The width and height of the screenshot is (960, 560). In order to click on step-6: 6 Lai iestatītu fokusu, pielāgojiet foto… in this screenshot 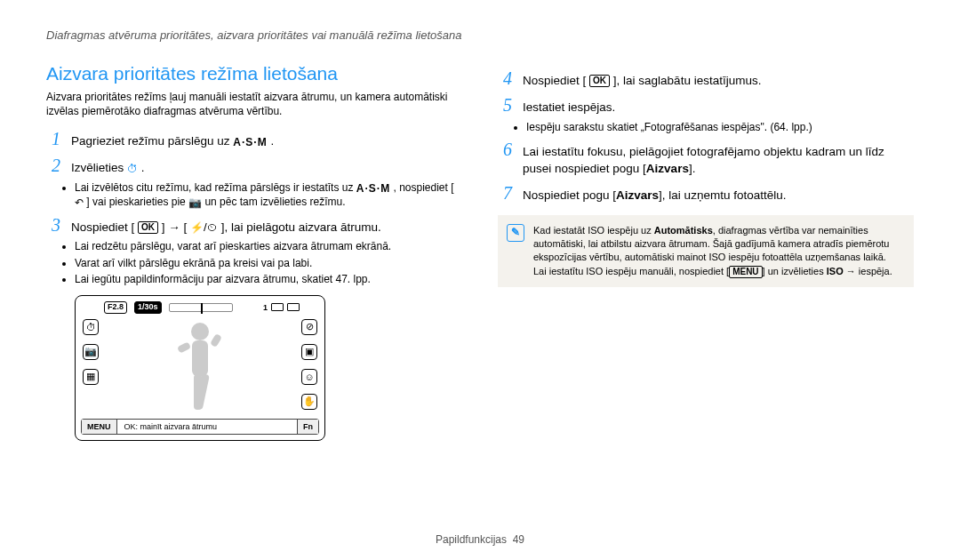, I will do `click(706, 158)`.